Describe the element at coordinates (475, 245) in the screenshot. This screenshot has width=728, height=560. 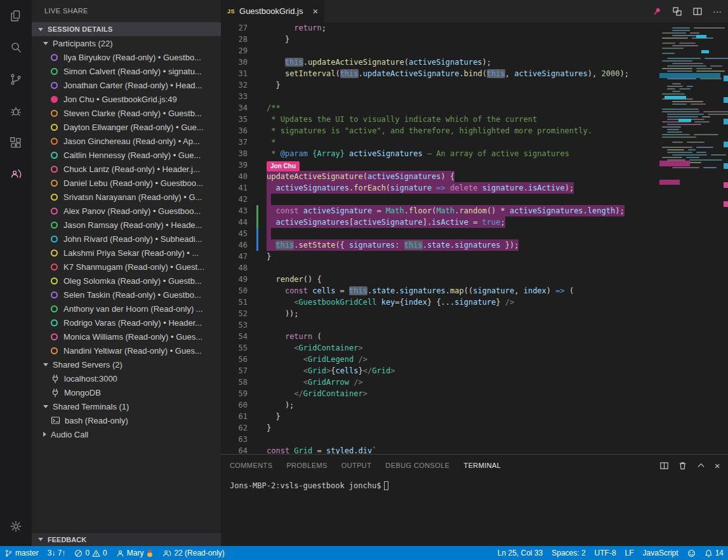
I see `code-line: 46 this.setState({ signatures: this.stat…` at that location.